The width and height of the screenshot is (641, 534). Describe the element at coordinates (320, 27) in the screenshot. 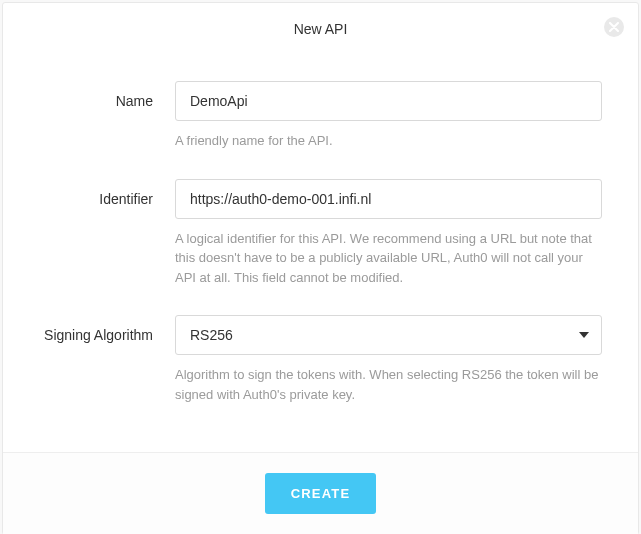

I see `modal-header: New API` at that location.